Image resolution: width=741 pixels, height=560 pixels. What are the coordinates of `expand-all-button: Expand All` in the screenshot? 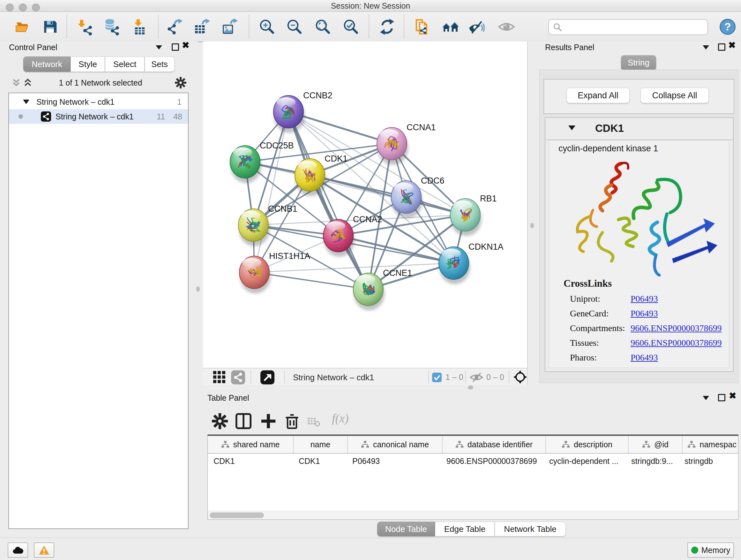 It's located at (598, 96).